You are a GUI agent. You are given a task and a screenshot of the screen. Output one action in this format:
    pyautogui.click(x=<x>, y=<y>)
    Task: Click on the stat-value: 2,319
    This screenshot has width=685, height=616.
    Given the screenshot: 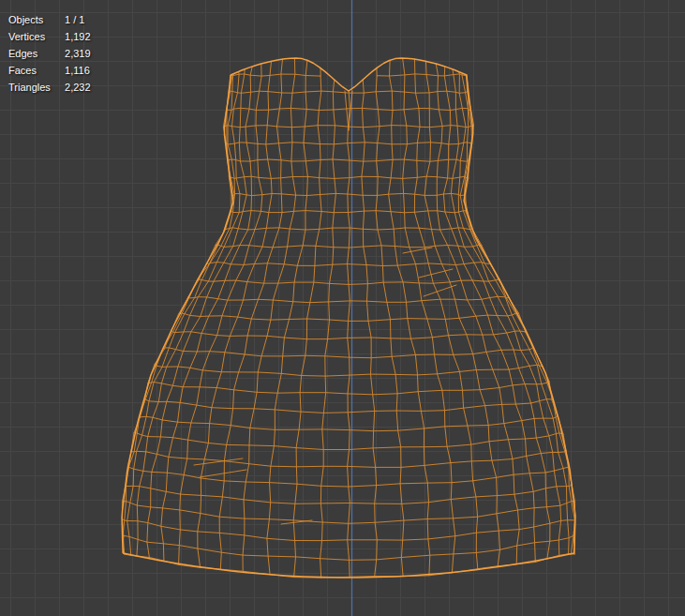 What is the action you would take?
    pyautogui.click(x=78, y=53)
    